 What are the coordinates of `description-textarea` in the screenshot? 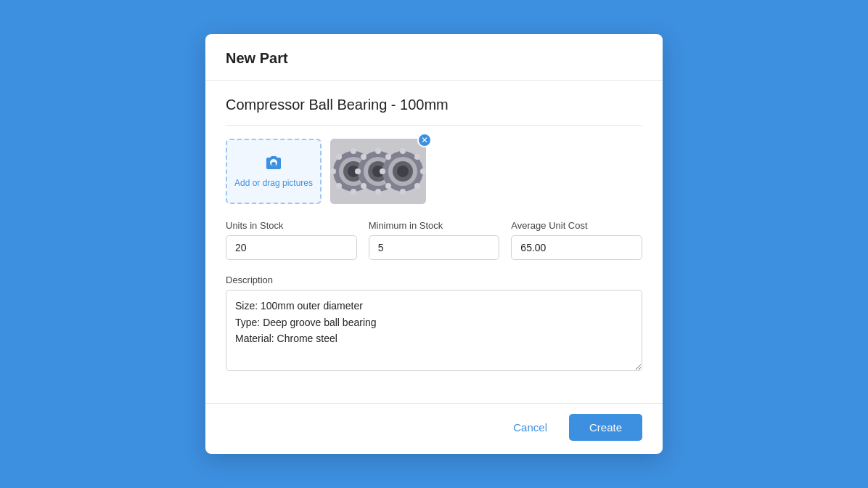 It's located at (434, 330).